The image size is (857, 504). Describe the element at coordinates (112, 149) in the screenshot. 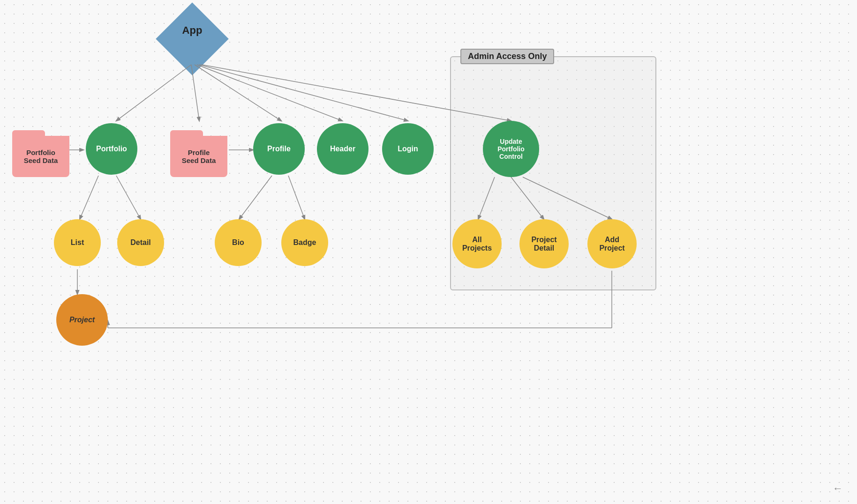

I see `portfolio-node: Portfolio` at that location.